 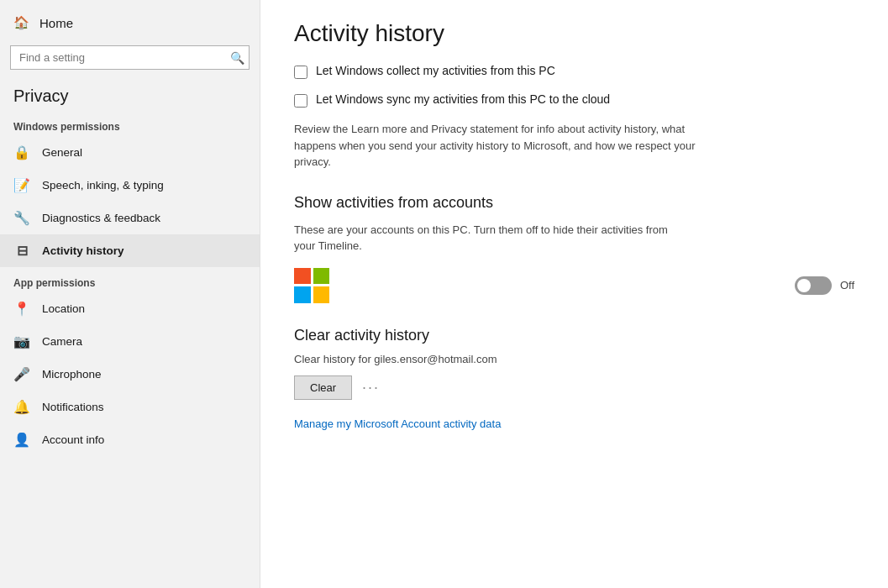 I want to click on sidebar-item-notifications: 🔔 Notifications, so click(x=129, y=407).